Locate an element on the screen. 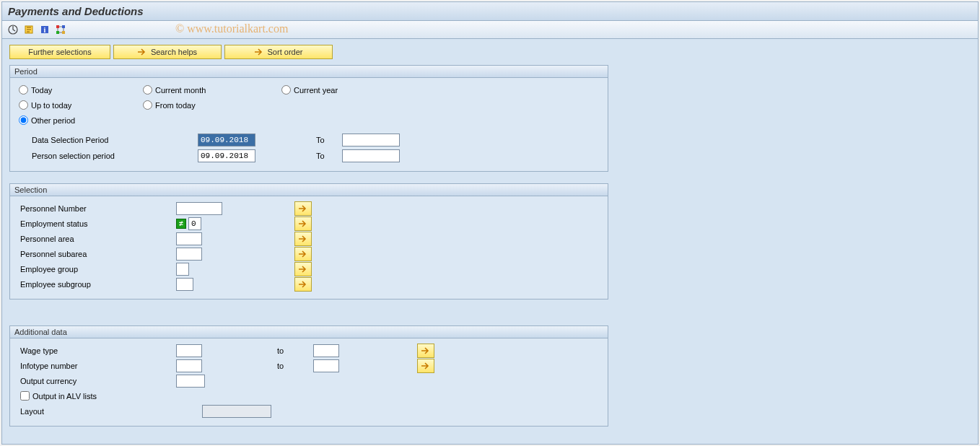 The width and height of the screenshot is (980, 446). personnel-area-label: Personnel area is located at coordinates (97, 239).